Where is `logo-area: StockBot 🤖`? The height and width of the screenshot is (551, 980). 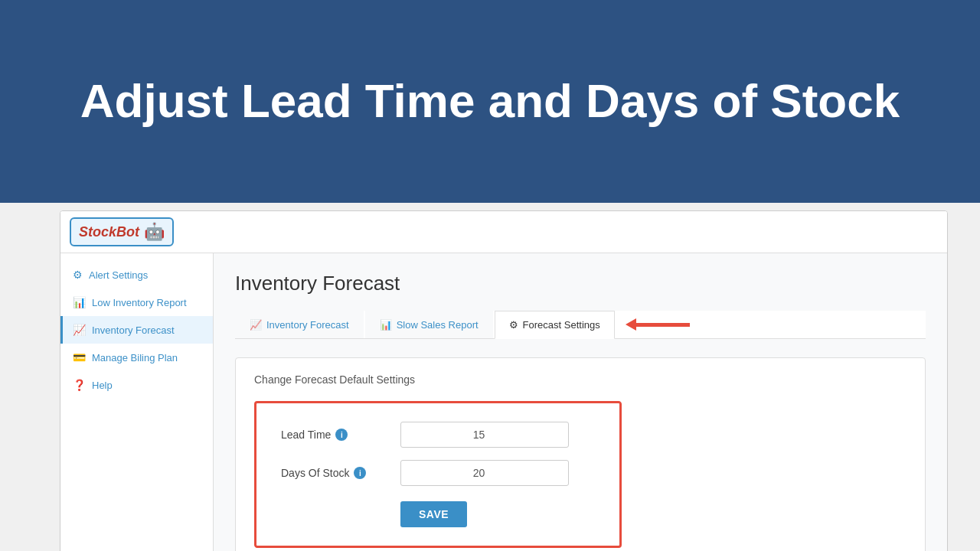
logo-area: StockBot 🤖 is located at coordinates (122, 232).